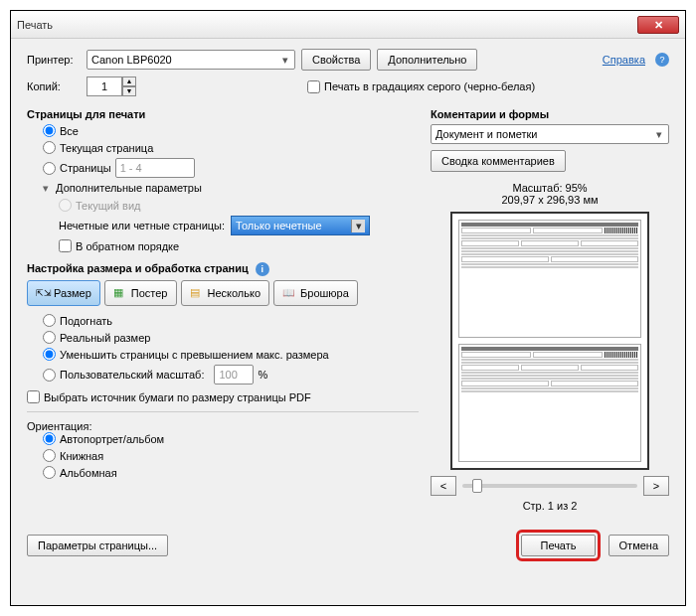  What do you see at coordinates (550, 506) in the screenshot?
I see `page-counter: Стр. 1 из 2` at bounding box center [550, 506].